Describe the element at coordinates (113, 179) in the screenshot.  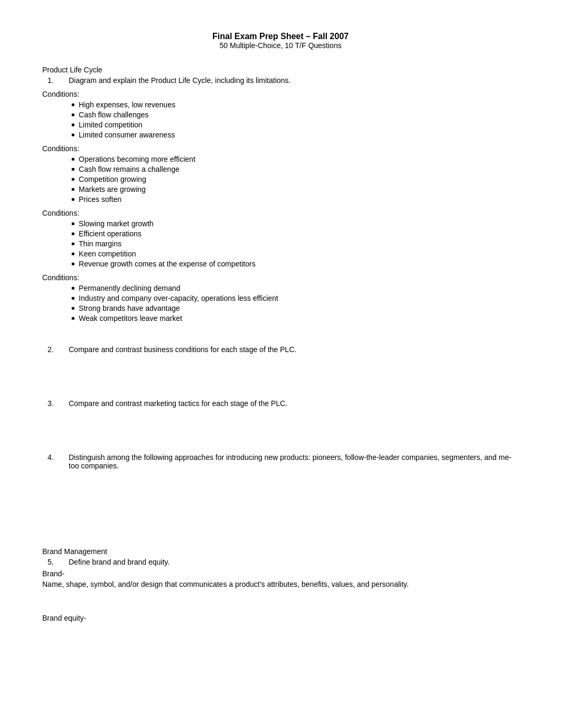
I see `bullet-text: Competition growing` at that location.